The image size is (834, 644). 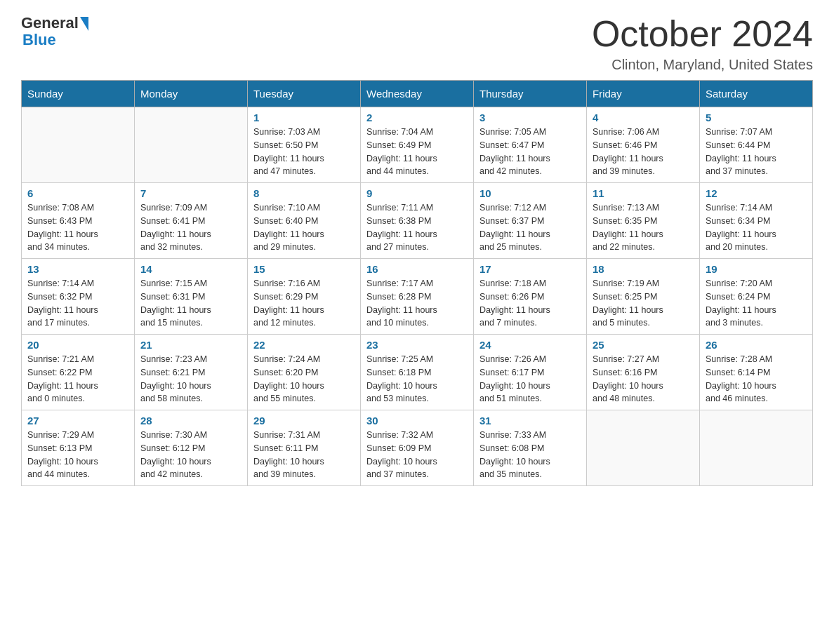 What do you see at coordinates (191, 221) in the screenshot?
I see `calendar-day-cell: 7Sunrise: 7:09 AM Sunset: 6:41 PM Daylig…` at bounding box center [191, 221].